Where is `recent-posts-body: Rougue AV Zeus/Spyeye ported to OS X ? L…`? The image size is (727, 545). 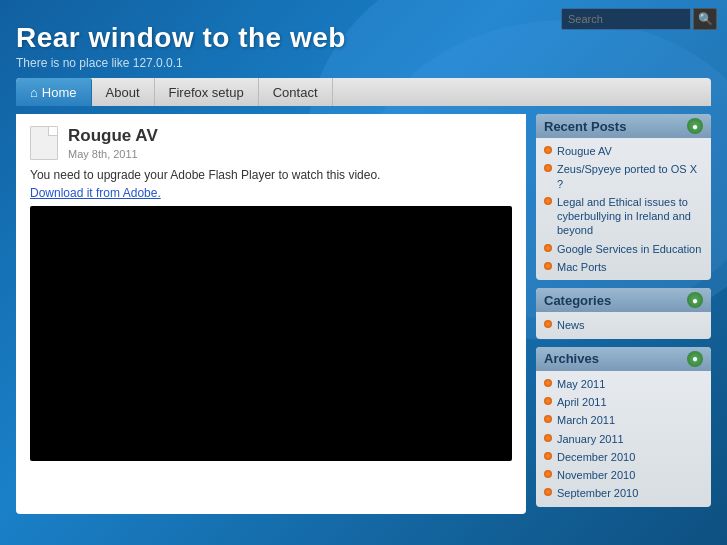 recent-posts-body: Rougue AV Zeus/Spyeye ported to OS X ? L… is located at coordinates (624, 209).